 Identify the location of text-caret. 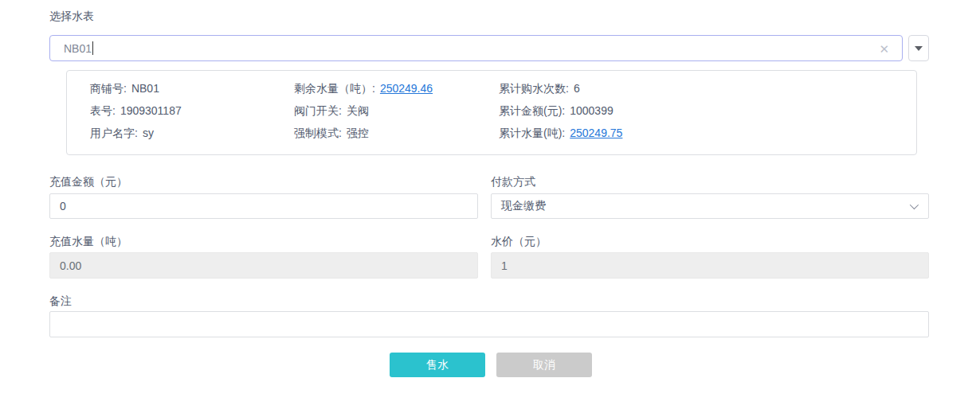
(92, 48).